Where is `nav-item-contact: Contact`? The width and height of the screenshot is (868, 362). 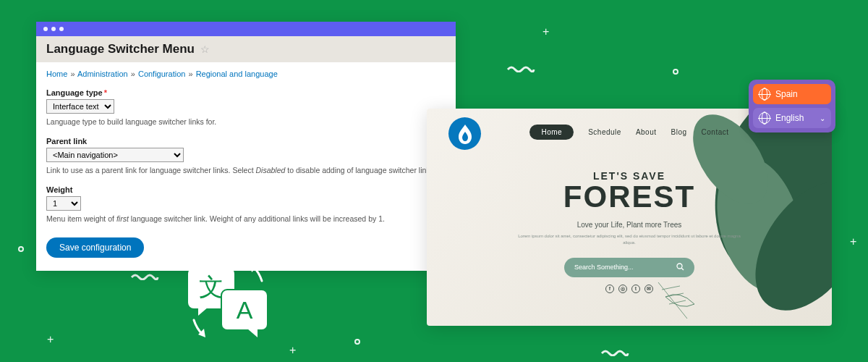
nav-item-contact: Contact is located at coordinates (715, 132).